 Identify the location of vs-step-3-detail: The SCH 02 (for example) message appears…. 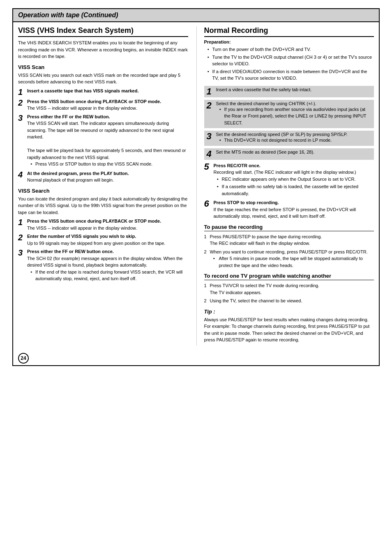
(105, 262).